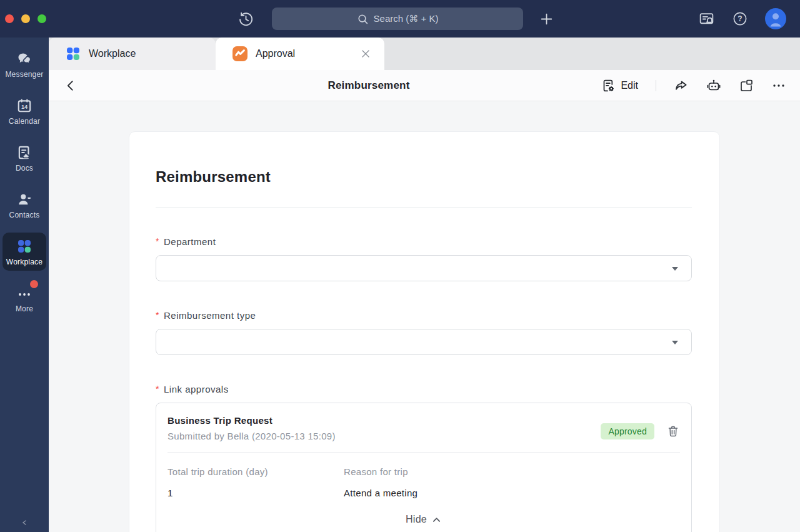 The width and height of the screenshot is (800, 532). I want to click on zoom-window-button, so click(42, 19).